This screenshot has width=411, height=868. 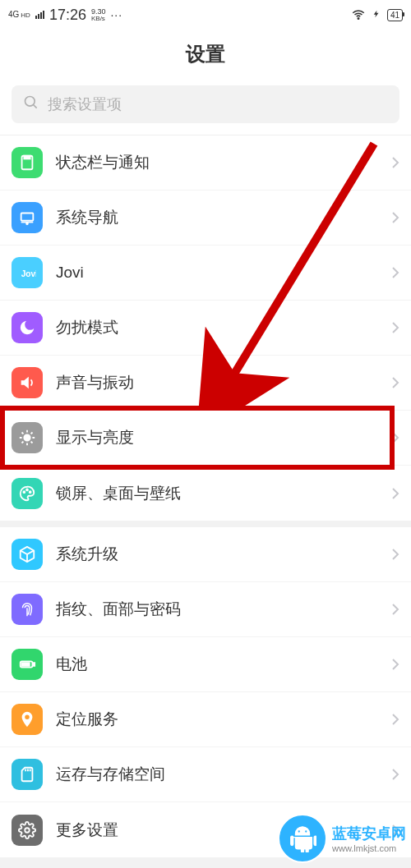 What do you see at coordinates (206, 609) in the screenshot?
I see `settings-row-biometrics: 指纹、面部与密码` at bounding box center [206, 609].